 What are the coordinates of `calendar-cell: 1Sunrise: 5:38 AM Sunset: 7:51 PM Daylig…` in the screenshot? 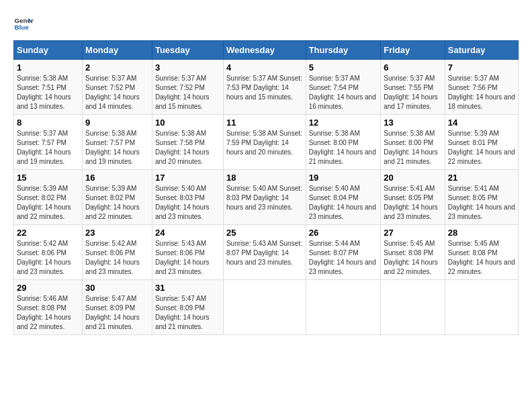 It's located at (48, 87).